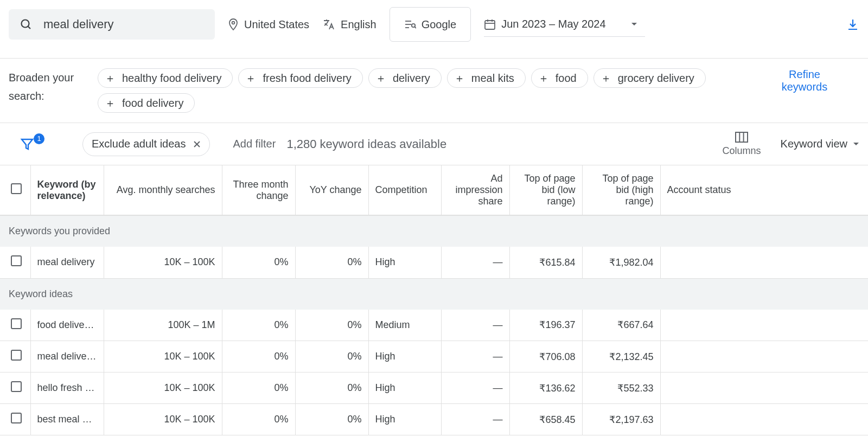 This screenshot has height=443, width=868. I want to click on close-icon, so click(197, 144).